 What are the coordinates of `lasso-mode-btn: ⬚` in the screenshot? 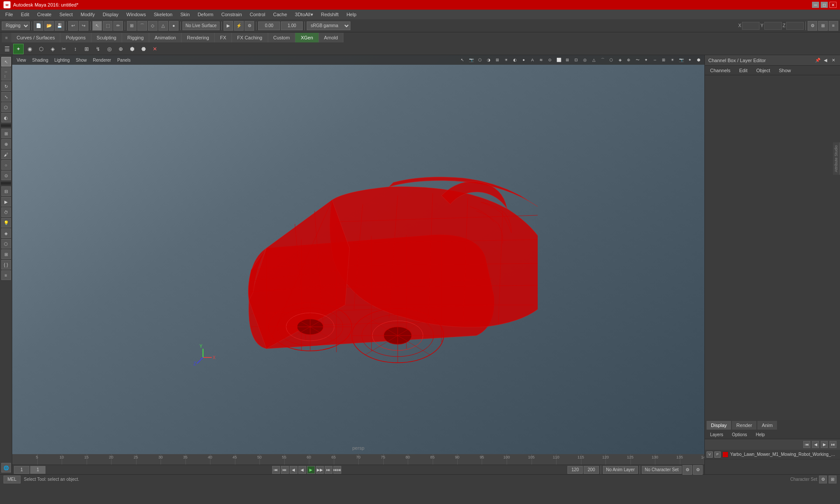 It's located at (108, 26).